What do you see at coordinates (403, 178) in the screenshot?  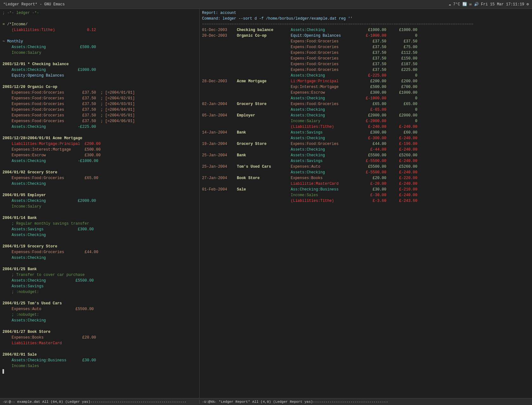 I see `report-running: £-220.00` at bounding box center [403, 178].